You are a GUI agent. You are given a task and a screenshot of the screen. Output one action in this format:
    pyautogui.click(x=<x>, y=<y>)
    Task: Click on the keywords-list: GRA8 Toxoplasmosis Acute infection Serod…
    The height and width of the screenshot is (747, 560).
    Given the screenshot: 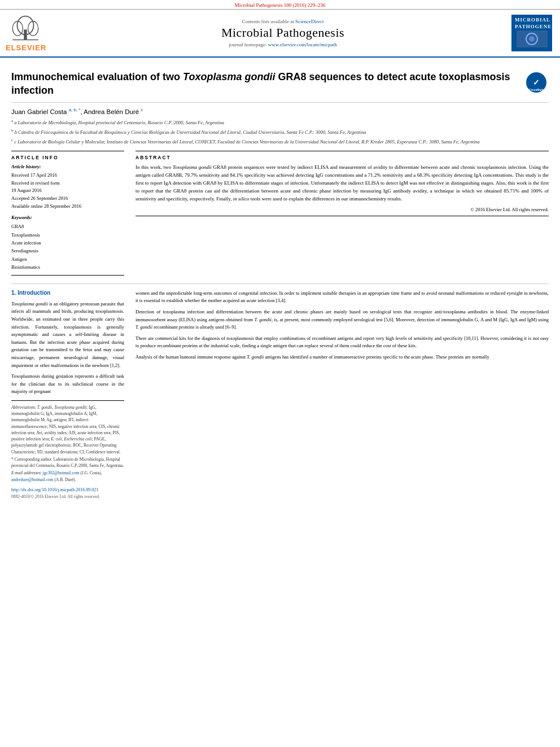 What is the action you would take?
    pyautogui.click(x=68, y=247)
    